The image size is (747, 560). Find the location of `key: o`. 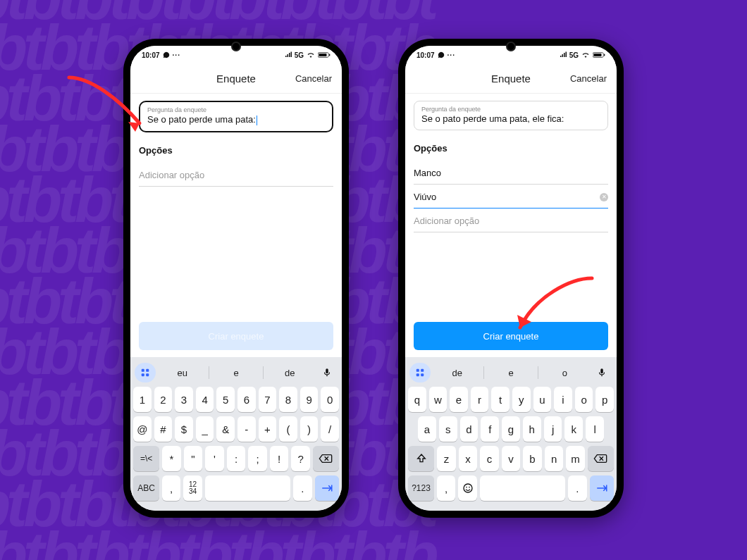

key: o is located at coordinates (584, 399).